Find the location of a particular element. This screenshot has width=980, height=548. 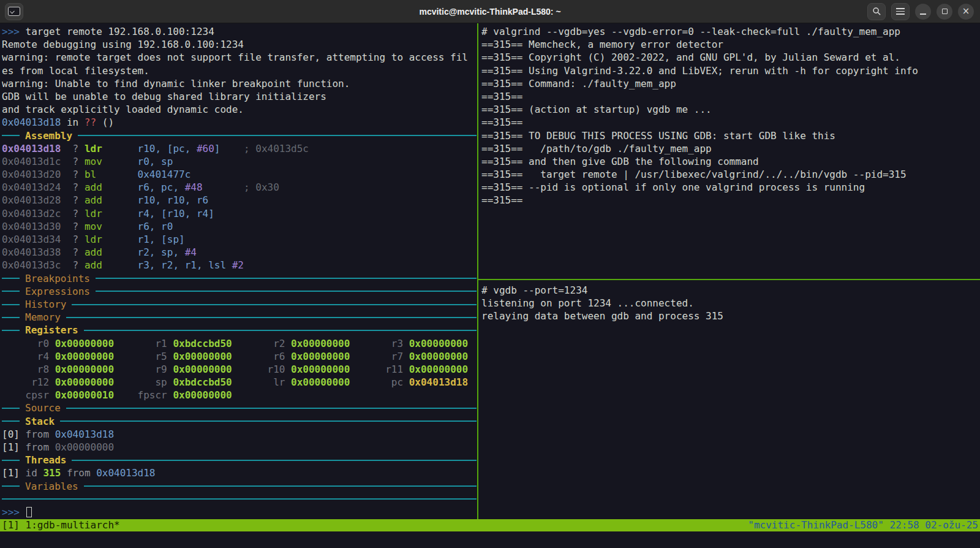

section-title: Breakpoints is located at coordinates (58, 278).